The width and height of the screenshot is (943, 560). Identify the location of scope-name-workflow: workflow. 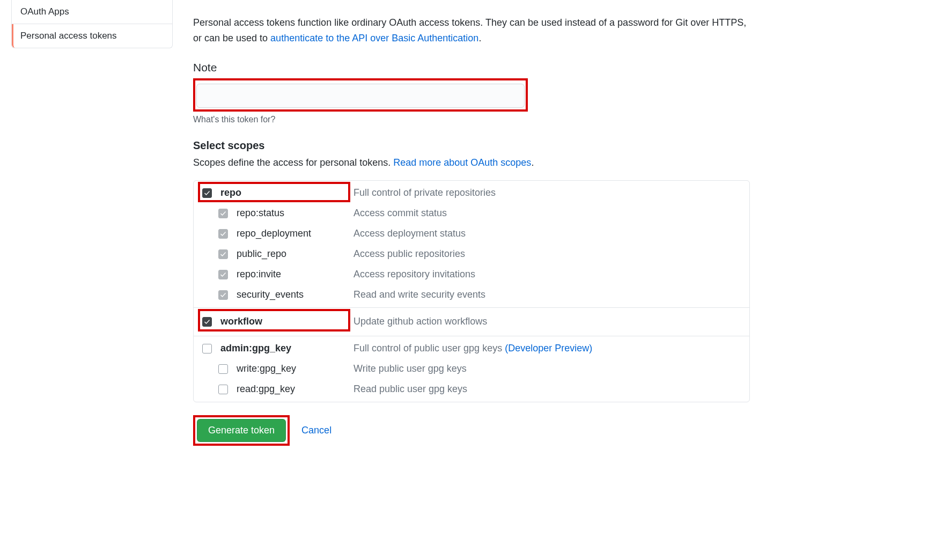
(287, 322).